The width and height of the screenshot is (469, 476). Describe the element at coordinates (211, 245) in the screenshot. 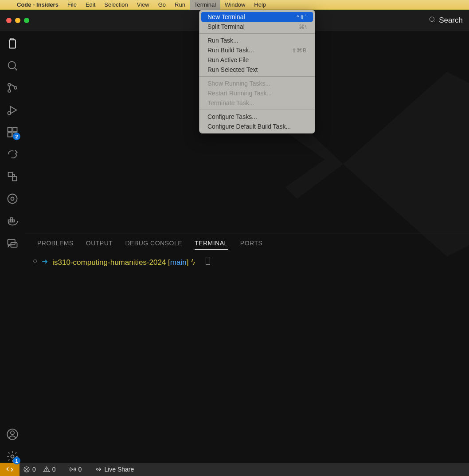

I see `tab-terminal: TERMINAL` at that location.